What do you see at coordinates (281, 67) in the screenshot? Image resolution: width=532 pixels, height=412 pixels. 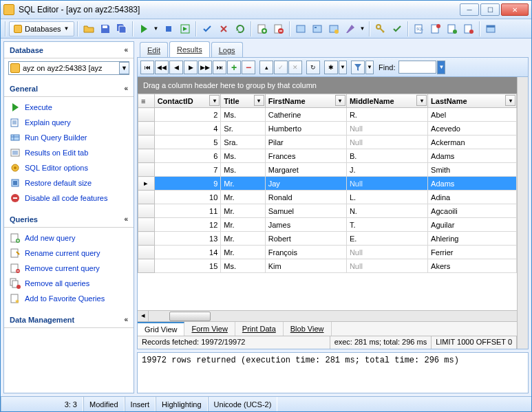 I see `commit-button: ✓` at bounding box center [281, 67].